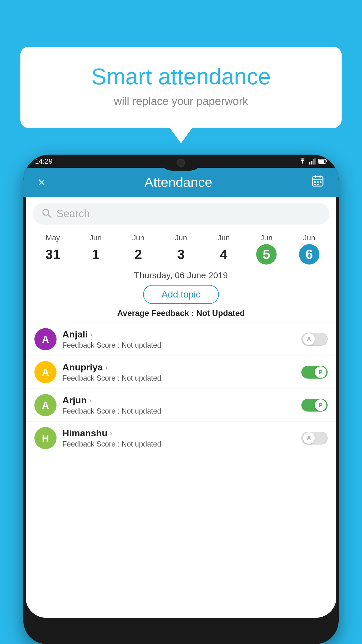 This screenshot has height=644, width=362. I want to click on avatar-himanshu: H, so click(45, 438).